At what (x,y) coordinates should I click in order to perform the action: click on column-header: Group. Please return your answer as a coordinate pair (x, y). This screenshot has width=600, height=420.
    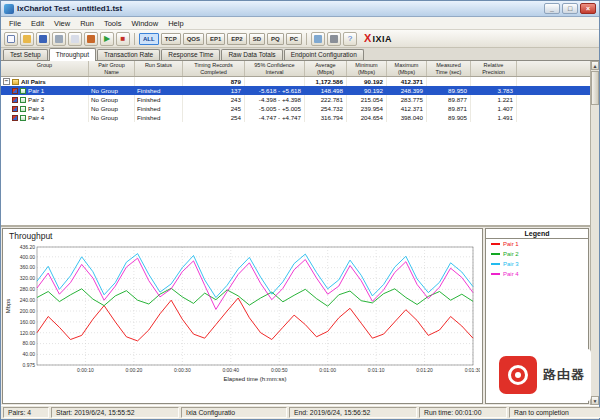
    Looking at the image, I should click on (45, 68).